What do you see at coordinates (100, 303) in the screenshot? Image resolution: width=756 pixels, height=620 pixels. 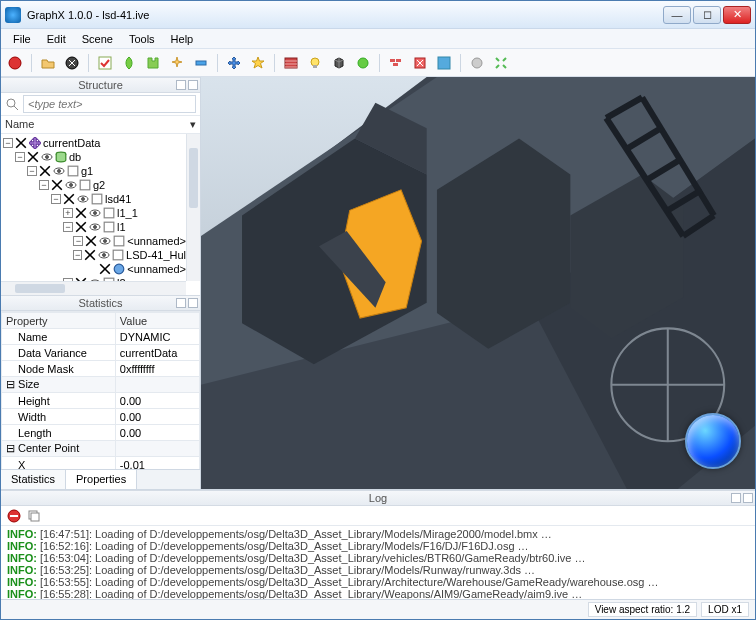 I see `stats-title: Statistics` at bounding box center [100, 303].